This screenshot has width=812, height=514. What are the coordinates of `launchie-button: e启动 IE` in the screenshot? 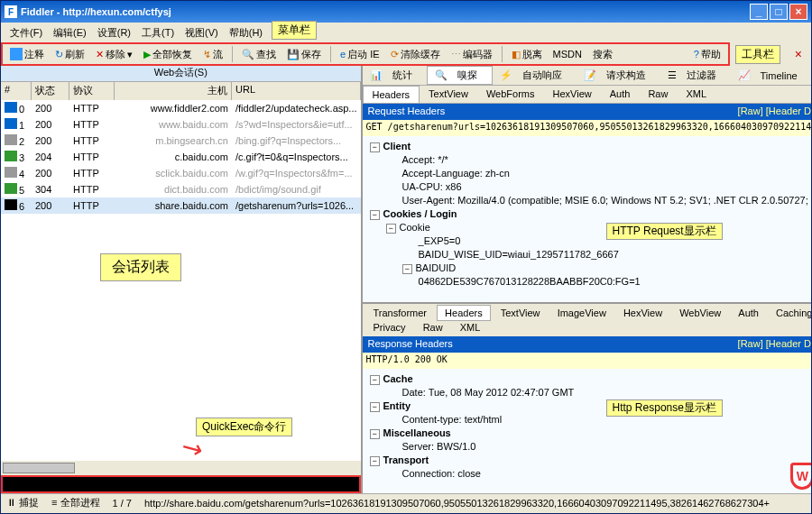 It's located at (360, 54).